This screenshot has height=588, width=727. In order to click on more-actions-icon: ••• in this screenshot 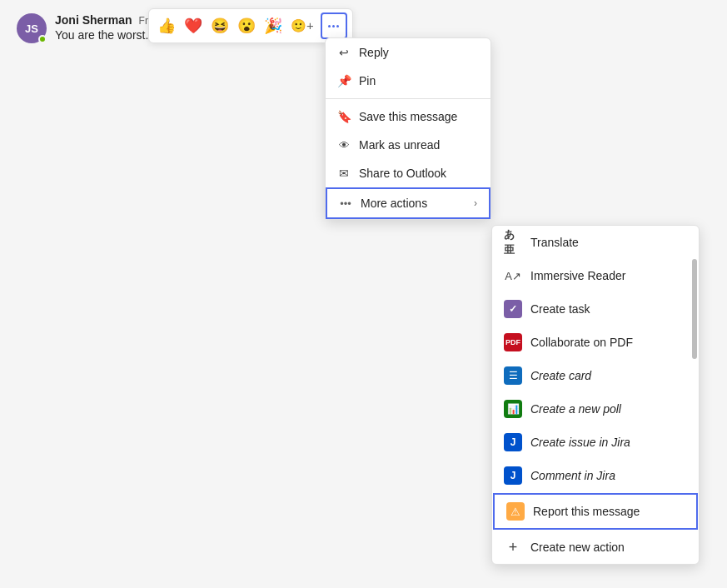, I will do `click(346, 203)`.